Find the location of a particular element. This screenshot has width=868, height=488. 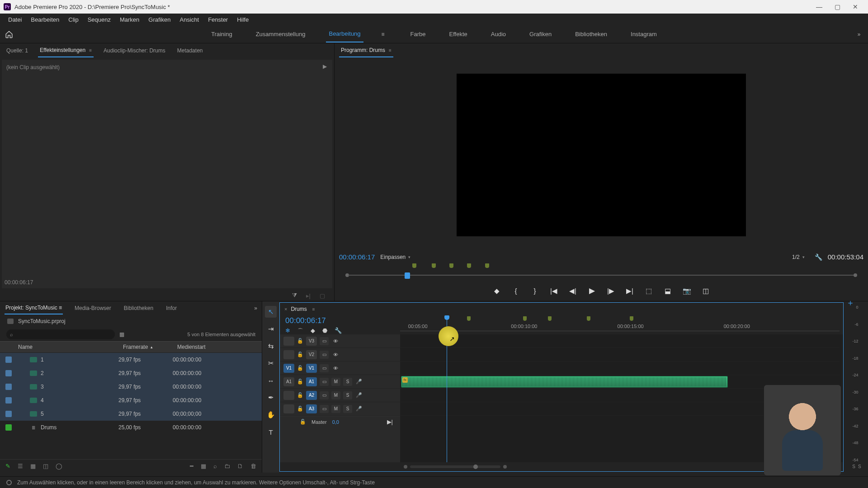

tab-audioclip-mischer: Audioclip-Mischer: Drums is located at coordinates (135, 51).